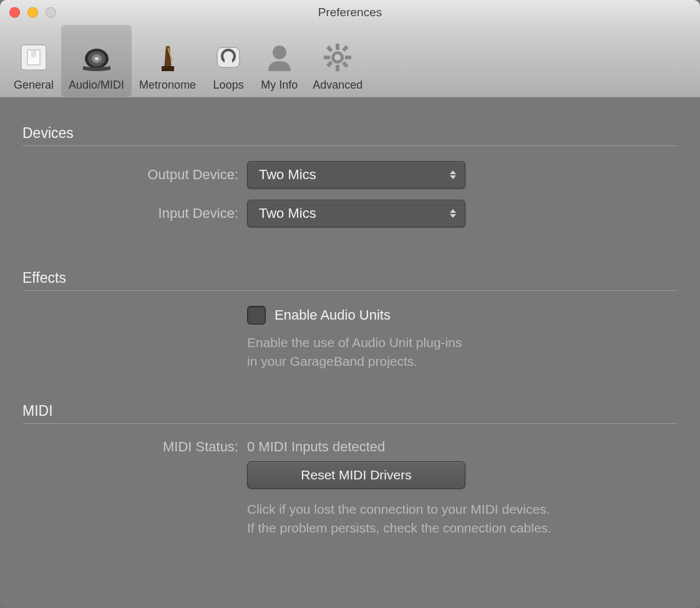 This screenshot has height=608, width=700. Describe the element at coordinates (462, 509) in the screenshot. I see `description-line: Click if you lost the connection to your…` at that location.